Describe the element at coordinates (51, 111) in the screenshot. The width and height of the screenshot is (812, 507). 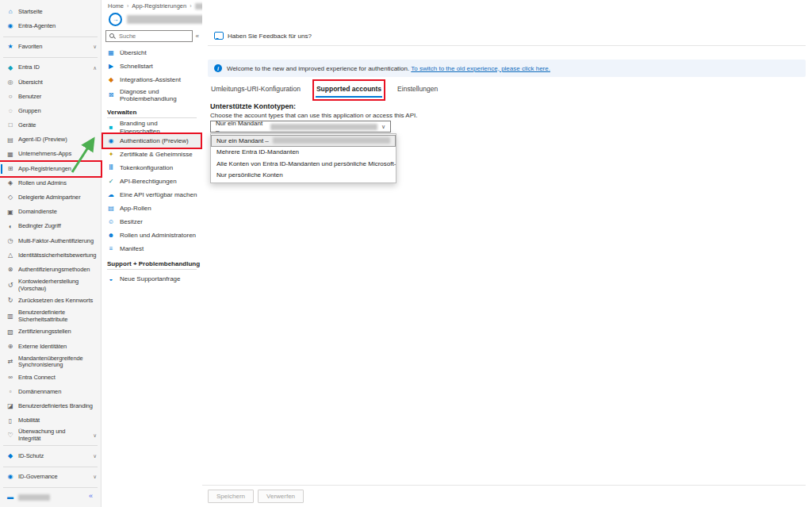
I see `sidebar-item-gruppen: ◌Gruppen` at that location.